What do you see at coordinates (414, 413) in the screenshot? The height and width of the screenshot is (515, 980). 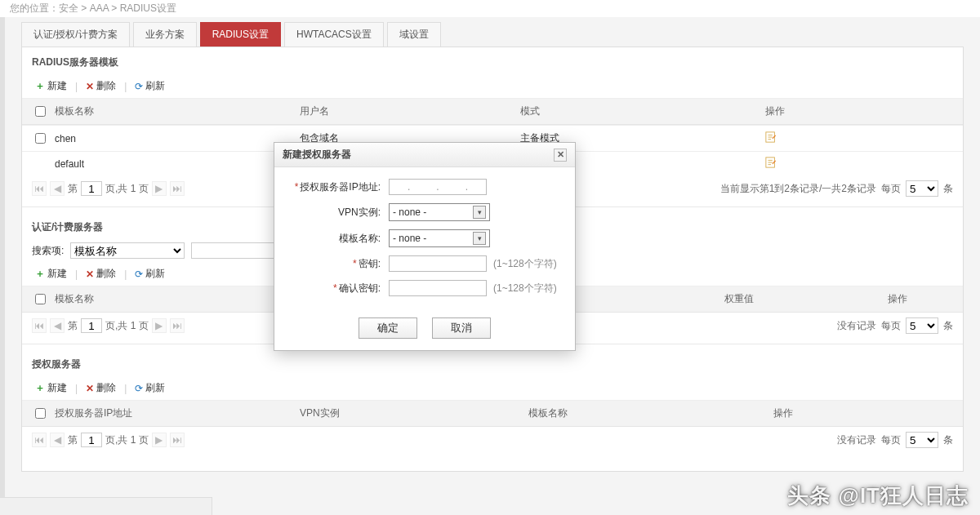 I see `col-vpn: VPN实例` at bounding box center [414, 413].